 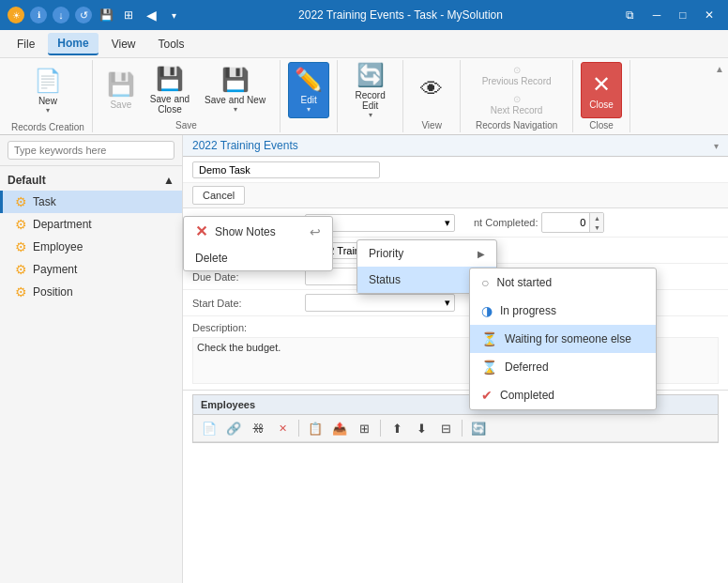 I want to click on view-button: 👁, so click(x=432, y=90).